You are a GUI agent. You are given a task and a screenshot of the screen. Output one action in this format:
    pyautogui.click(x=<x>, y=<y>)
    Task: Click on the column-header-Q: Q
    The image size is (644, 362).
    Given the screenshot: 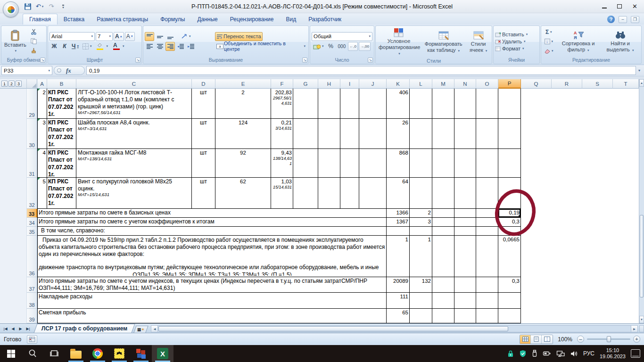 What is the action you would take?
    pyautogui.click(x=537, y=84)
    